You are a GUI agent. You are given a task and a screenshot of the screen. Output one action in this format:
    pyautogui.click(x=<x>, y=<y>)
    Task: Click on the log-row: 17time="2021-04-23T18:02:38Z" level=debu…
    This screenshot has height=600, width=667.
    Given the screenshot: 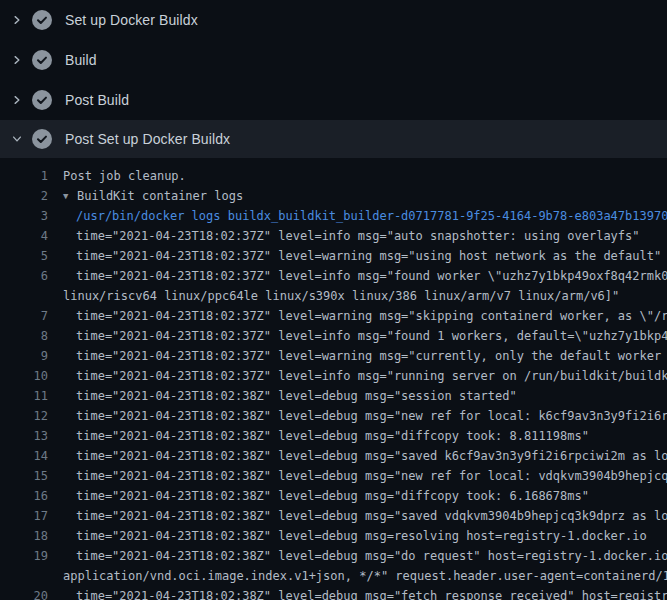 What is the action you would take?
    pyautogui.click(x=334, y=516)
    